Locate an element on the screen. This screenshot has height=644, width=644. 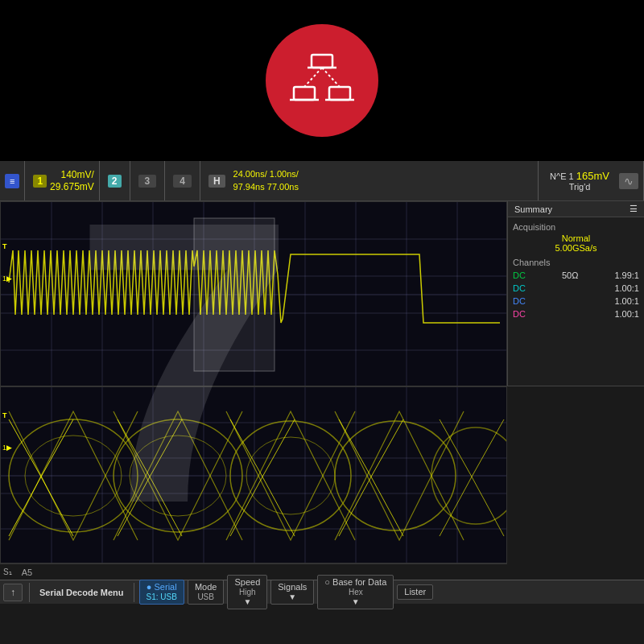
mode-button: Mode USB is located at coordinates (206, 592).